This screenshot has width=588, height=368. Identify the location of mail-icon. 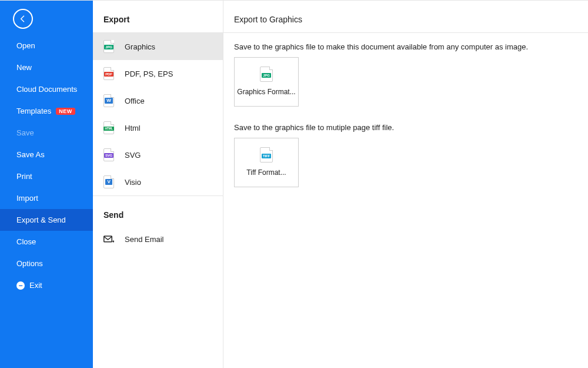
(109, 240).